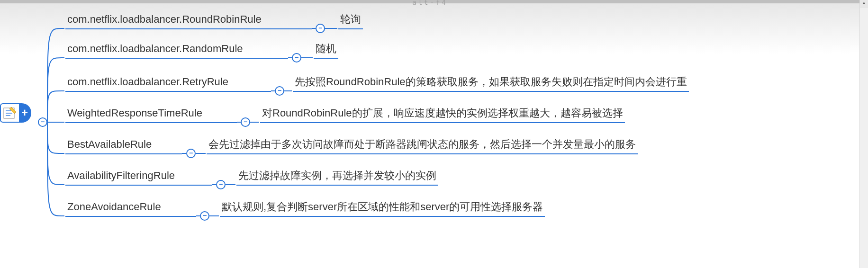  I want to click on description-node: 先过滤掉故障实例，再选择并发较小的实例, so click(337, 178).